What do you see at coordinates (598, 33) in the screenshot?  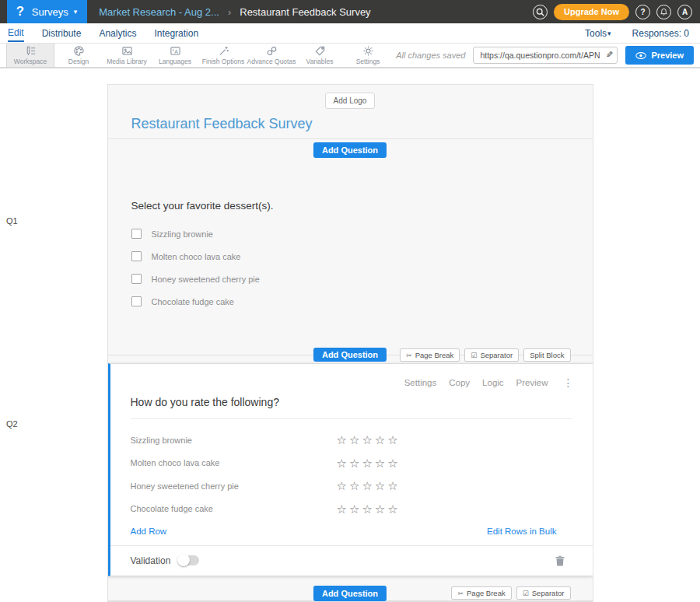 I see `tools-menu: Tools` at bounding box center [598, 33].